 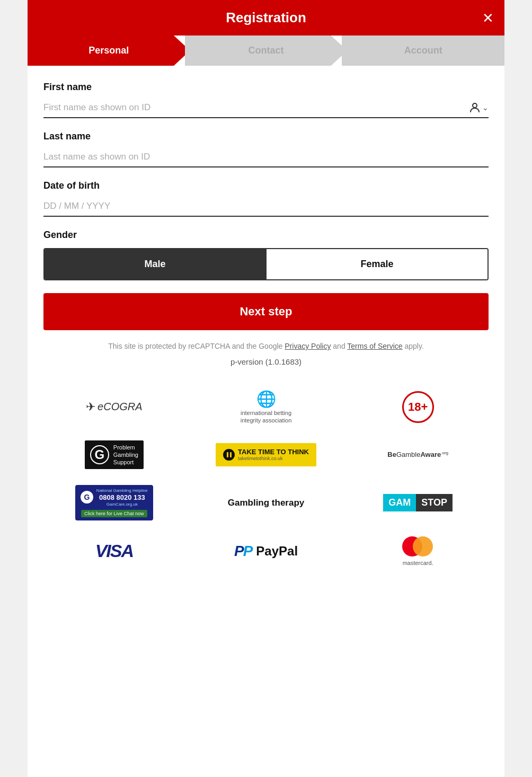 What do you see at coordinates (266, 18) in the screenshot?
I see `modal-title: Registration` at bounding box center [266, 18].